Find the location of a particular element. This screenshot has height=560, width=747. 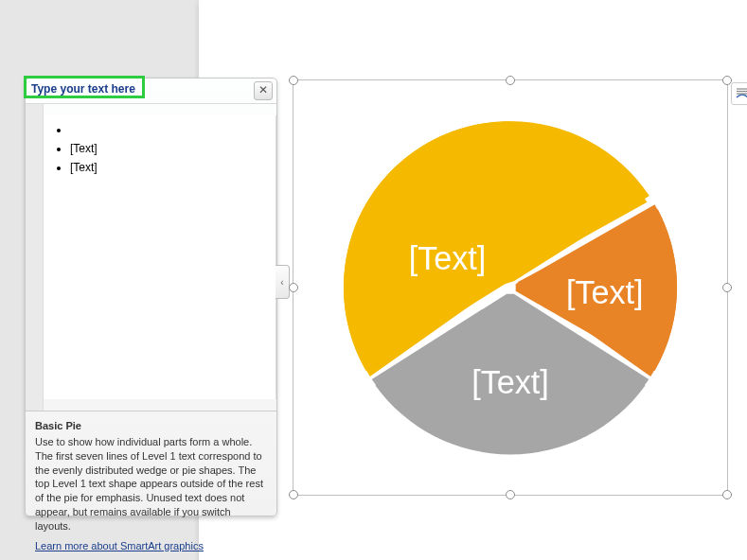

text-pane-thumbstrip is located at coordinates (34, 257).